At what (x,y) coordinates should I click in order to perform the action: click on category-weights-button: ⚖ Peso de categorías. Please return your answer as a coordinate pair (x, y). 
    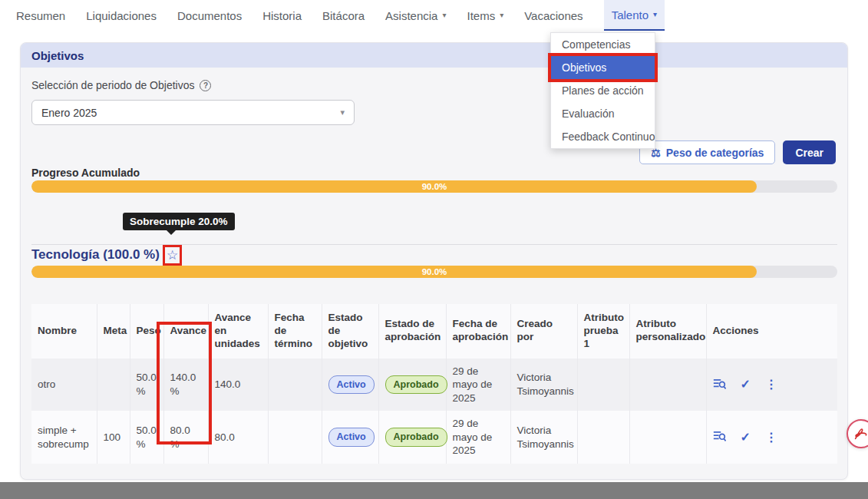
    Looking at the image, I should click on (708, 152).